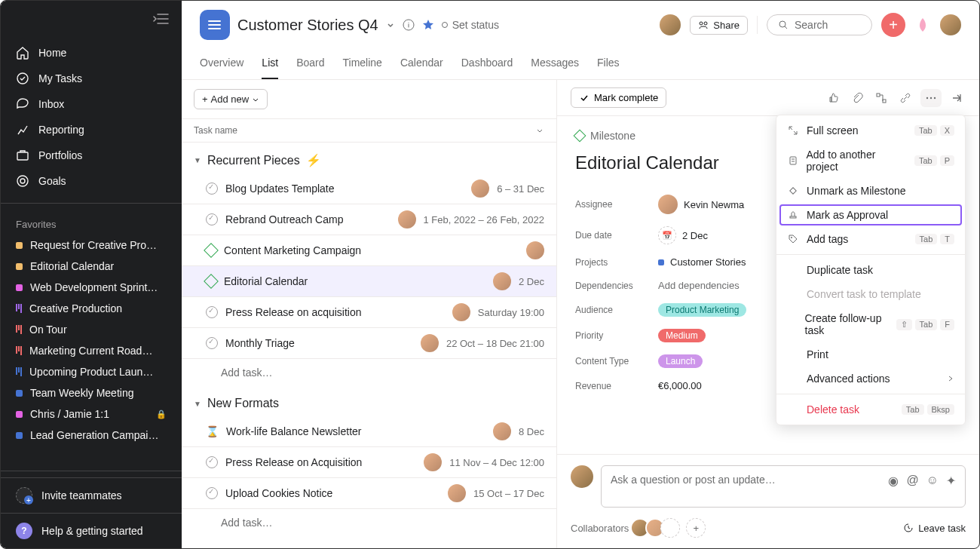 Image resolution: width=980 pixels, height=549 pixels. Describe the element at coordinates (617, 262) in the screenshot. I see `projects-label: Projects` at that location.